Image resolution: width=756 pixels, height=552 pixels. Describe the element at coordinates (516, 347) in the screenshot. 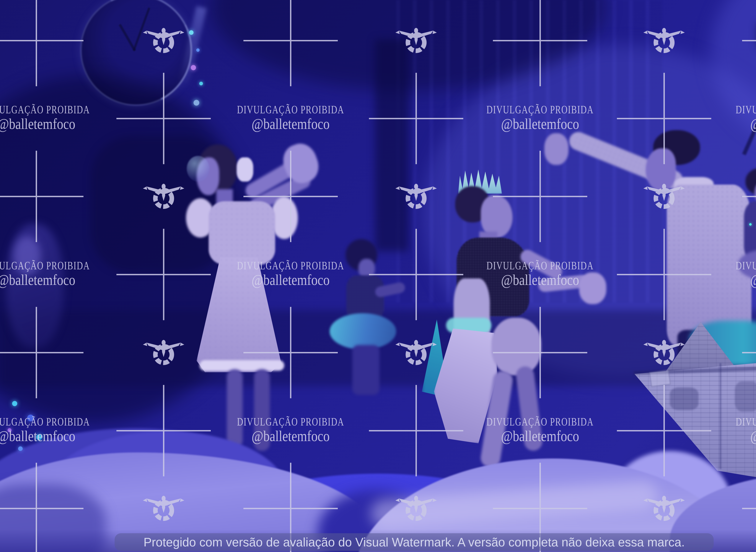

I see `center-leotard-hip` at that location.